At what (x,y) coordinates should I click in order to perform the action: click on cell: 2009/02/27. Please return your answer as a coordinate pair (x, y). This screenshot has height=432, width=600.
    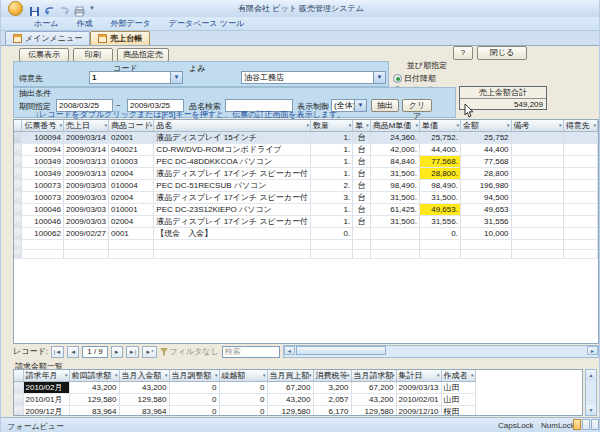
    Looking at the image, I should click on (86, 234).